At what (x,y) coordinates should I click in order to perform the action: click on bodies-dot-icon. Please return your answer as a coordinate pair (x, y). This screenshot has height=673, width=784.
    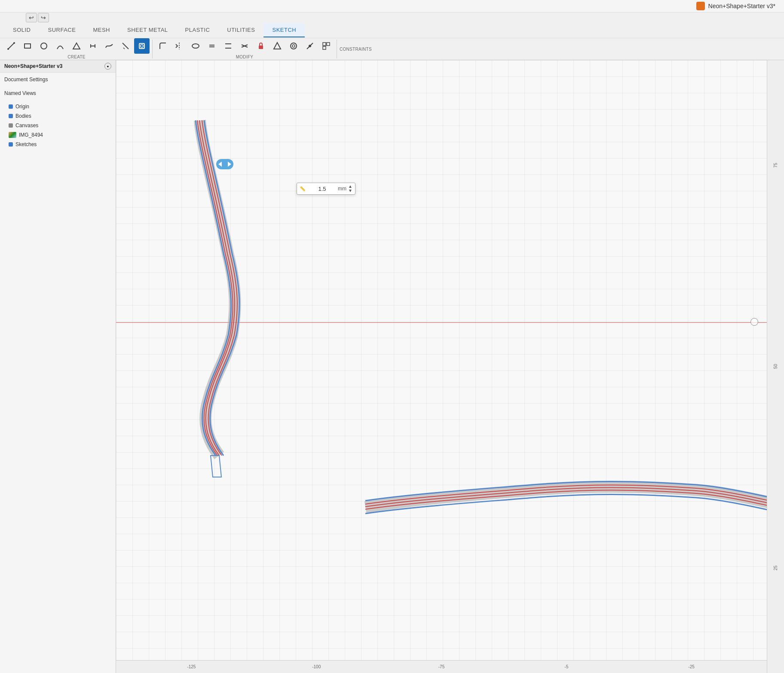
    Looking at the image, I should click on (11, 116).